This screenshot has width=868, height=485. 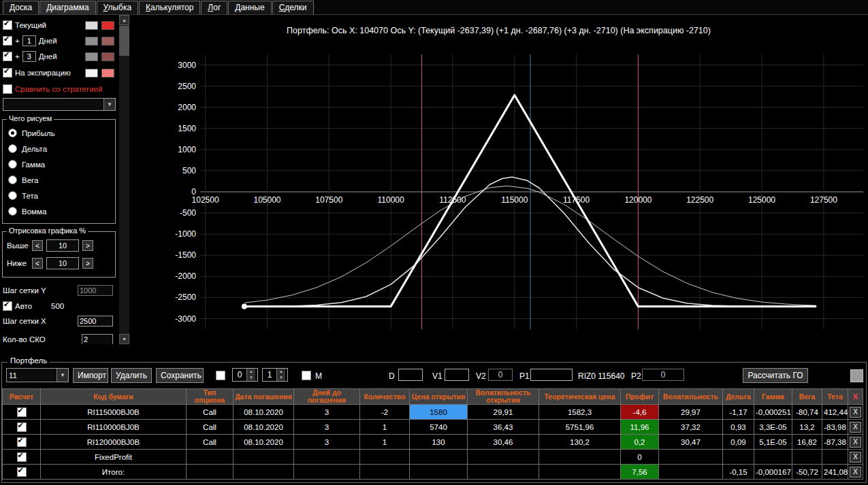 I want to click on table-cell: -4,6, so click(x=640, y=412).